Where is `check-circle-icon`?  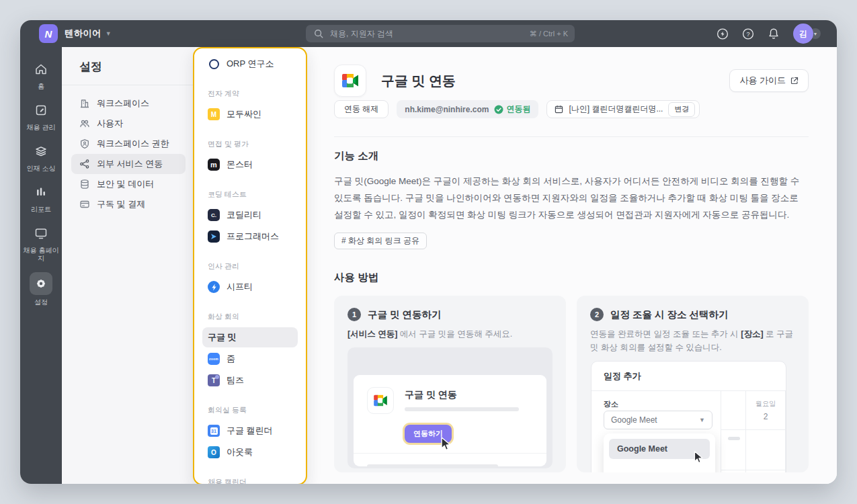
check-circle-icon is located at coordinates (499, 110).